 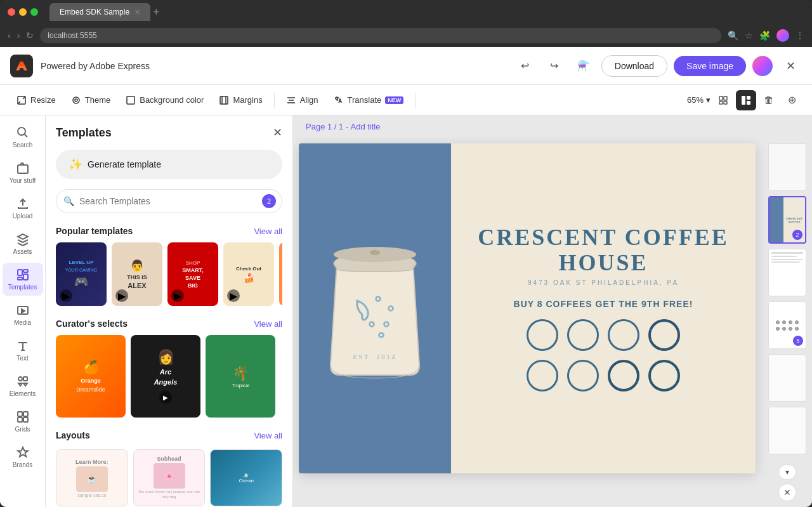 I want to click on reload-button: ↻, so click(x=30, y=36).